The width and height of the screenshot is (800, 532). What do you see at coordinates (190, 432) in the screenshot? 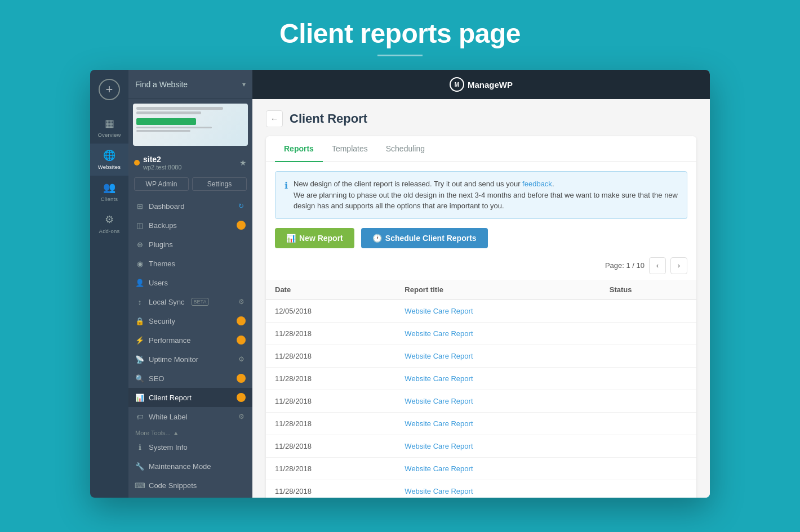
I see `more-tools-section: More Tools... ▲` at bounding box center [190, 432].